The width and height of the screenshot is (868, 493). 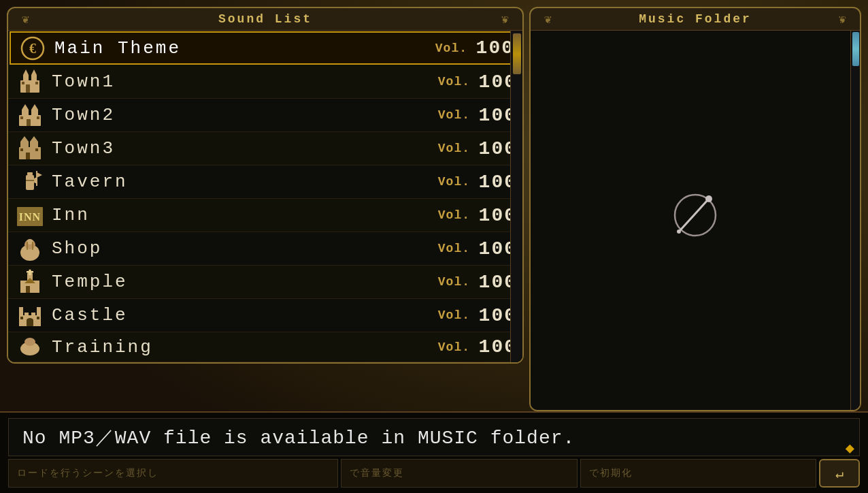 What do you see at coordinates (839, 474) in the screenshot?
I see `enter-icon: ↵` at bounding box center [839, 474].